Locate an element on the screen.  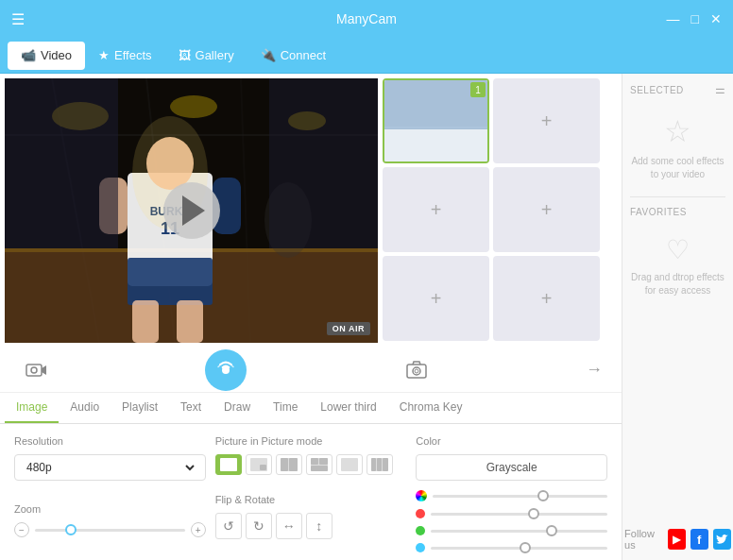
follow-us-section: Follow us ▶ f is located at coordinates (678, 539).